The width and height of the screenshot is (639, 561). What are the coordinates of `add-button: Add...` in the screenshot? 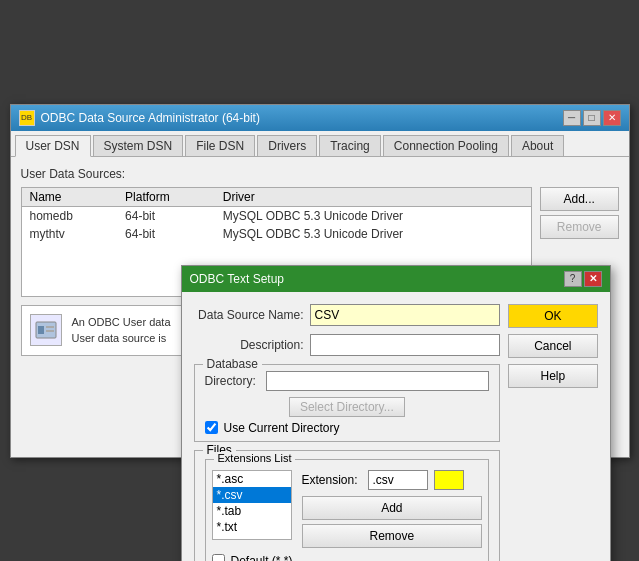 It's located at (580, 199).